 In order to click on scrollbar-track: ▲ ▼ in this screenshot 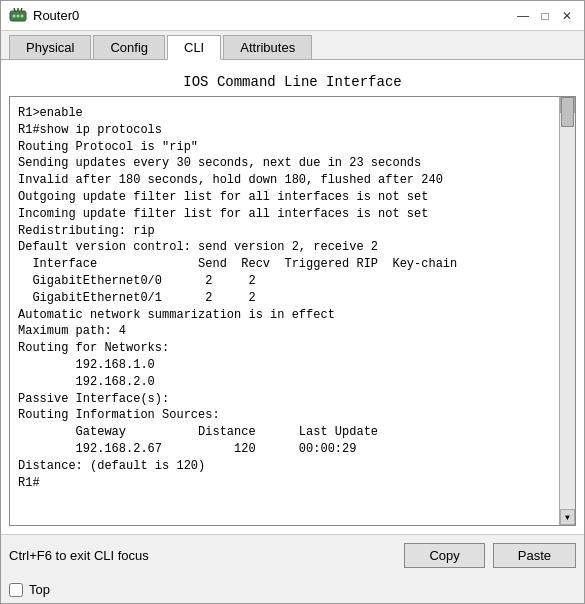, I will do `click(567, 311)`.